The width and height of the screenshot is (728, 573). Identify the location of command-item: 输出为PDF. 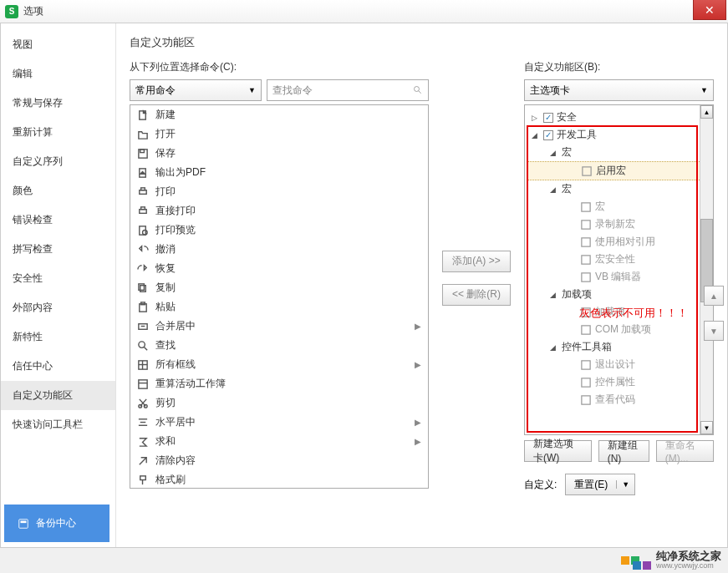
(279, 172).